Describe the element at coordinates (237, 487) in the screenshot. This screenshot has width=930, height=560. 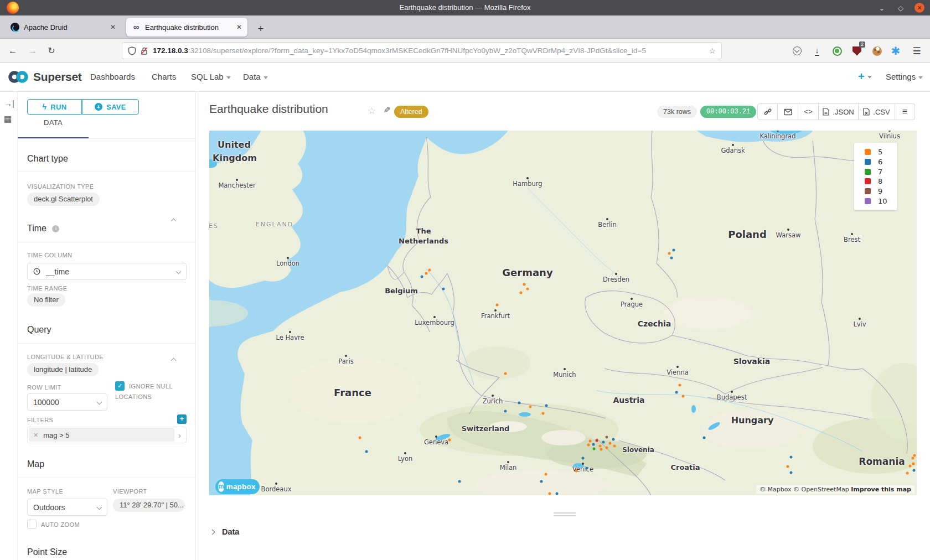
I see `mapbox-logo: m mapbox` at that location.